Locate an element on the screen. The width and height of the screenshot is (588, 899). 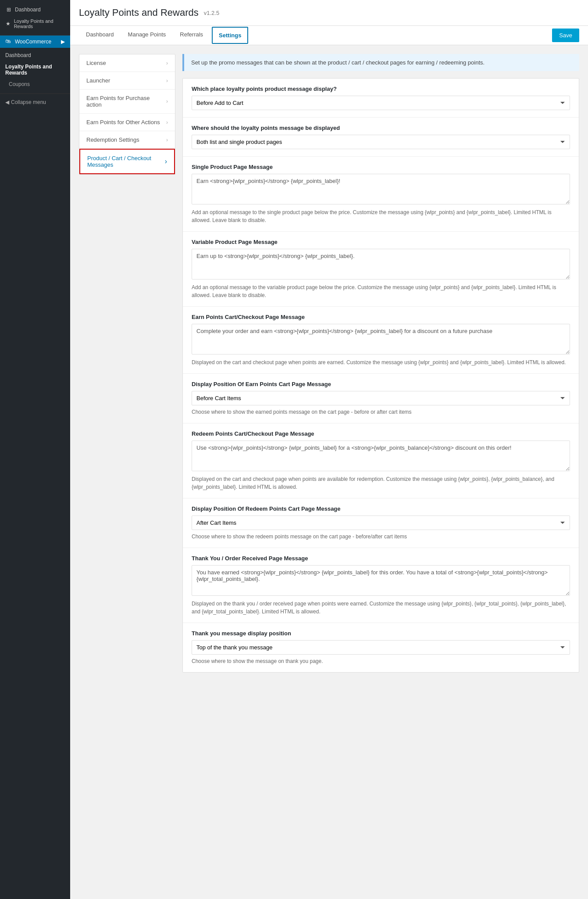
page-version: v1.2.5 is located at coordinates (211, 13).